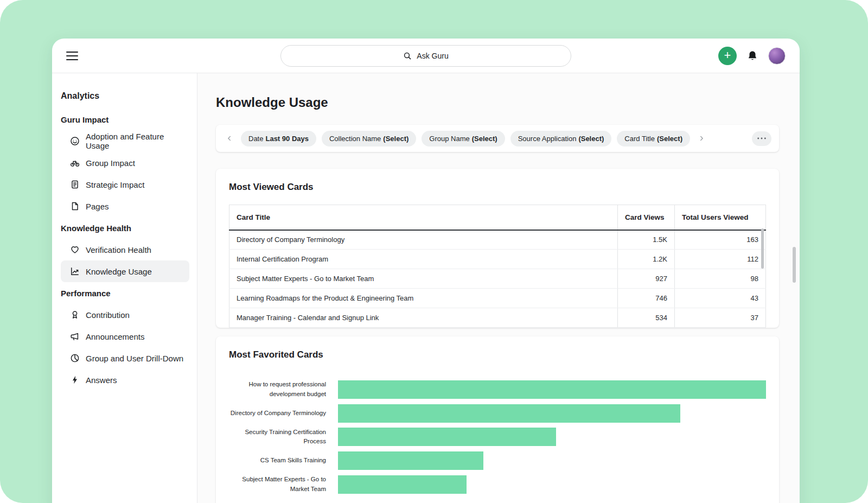 Image resolution: width=868 pixels, height=503 pixels. I want to click on sidebar-item-knowledge-usage: Knowledge Usage, so click(125, 271).